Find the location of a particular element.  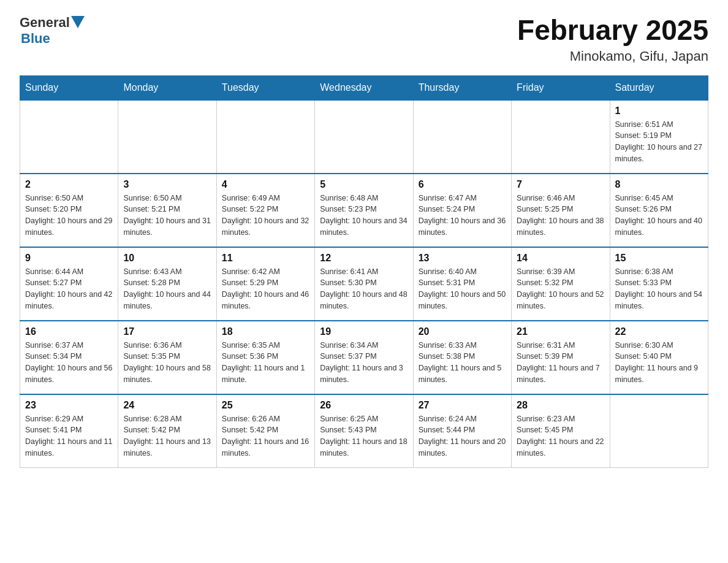

day-info: Sunrise: 6:36 AMSunset: 5:35 PMDaylight:… is located at coordinates (167, 363).